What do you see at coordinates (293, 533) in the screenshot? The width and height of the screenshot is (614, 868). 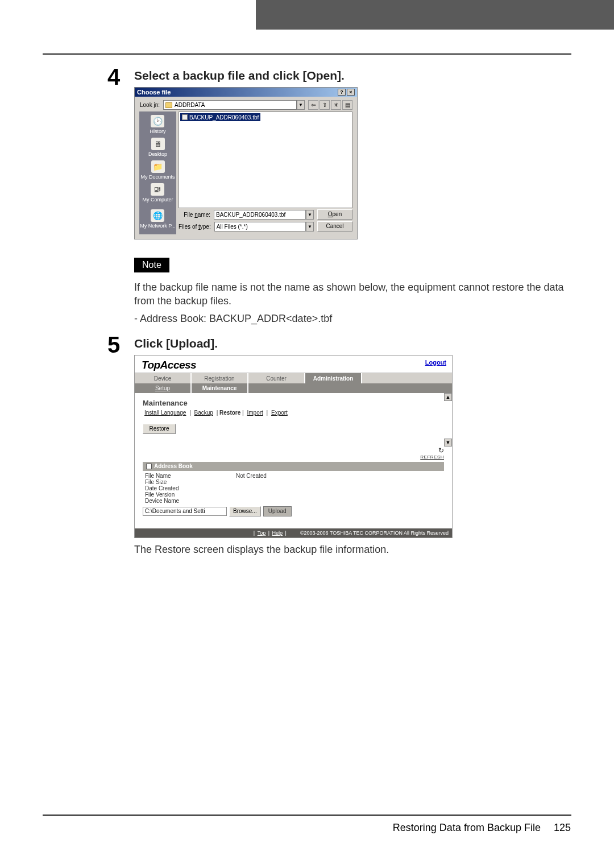 I see `webui-footer: | Top | Help | ©2003-2006 TOSHIBA TEC CO…` at bounding box center [293, 533].